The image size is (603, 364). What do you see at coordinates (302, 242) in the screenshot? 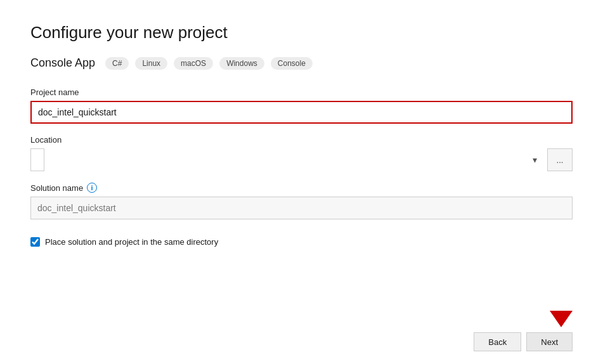
I see `checkbox-row: Place solution and project in the same d…` at bounding box center [302, 242].